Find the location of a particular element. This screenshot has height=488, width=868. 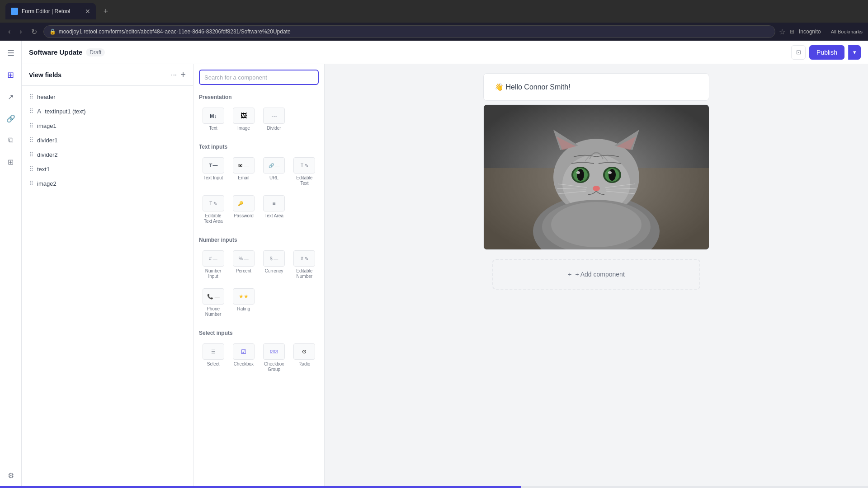

reload-button: ↻ is located at coordinates (34, 32).